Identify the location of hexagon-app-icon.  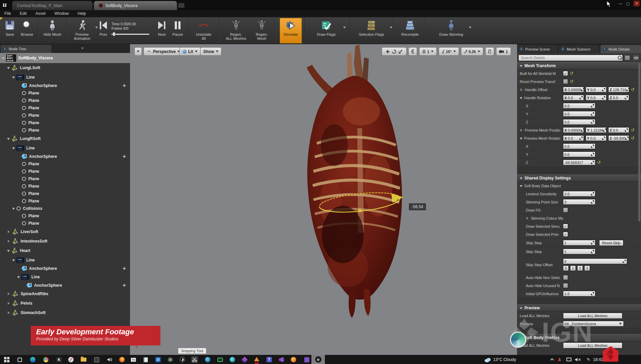
(170, 360).